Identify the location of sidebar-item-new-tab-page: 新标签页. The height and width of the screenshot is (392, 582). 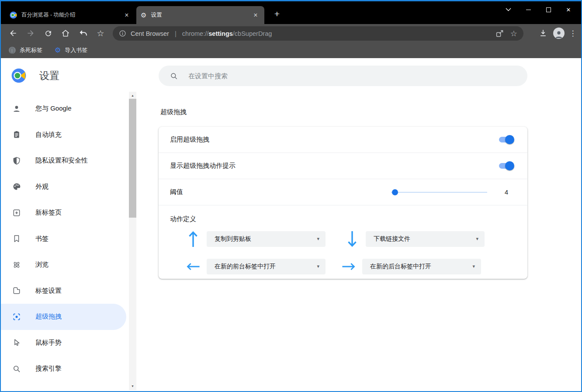
(65, 213).